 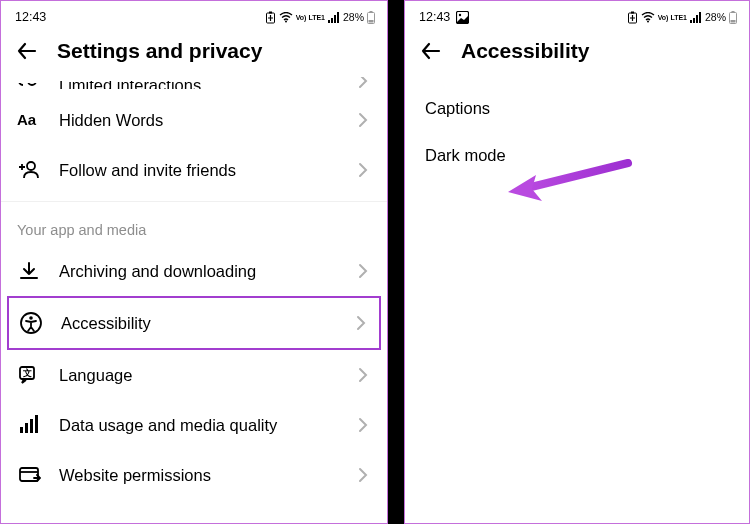 I want to click on limited-icon, so click(x=29, y=84).